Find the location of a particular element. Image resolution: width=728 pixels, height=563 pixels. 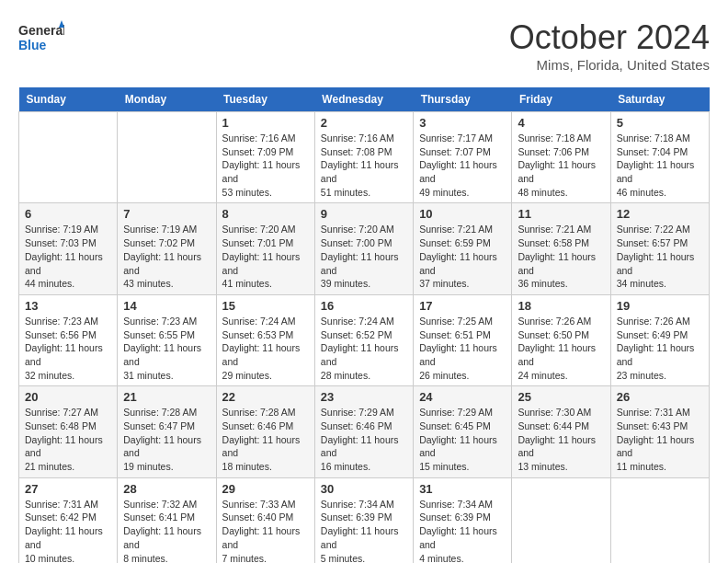

day-number: 15 is located at coordinates (266, 305).